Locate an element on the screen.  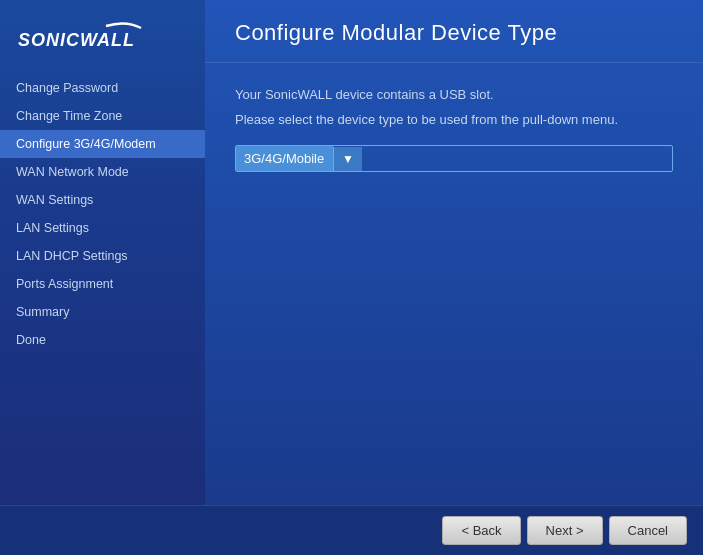
sonicwall-logo: SONICWALL is located at coordinates (81, 36).